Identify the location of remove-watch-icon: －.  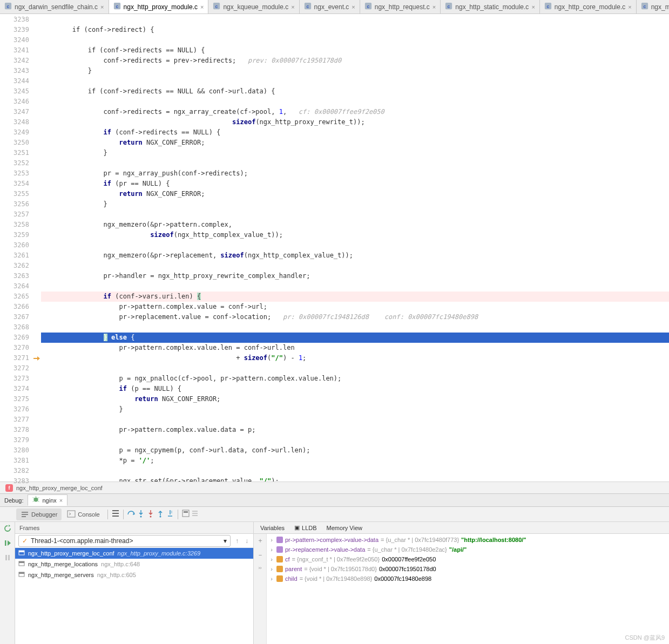
(260, 555).